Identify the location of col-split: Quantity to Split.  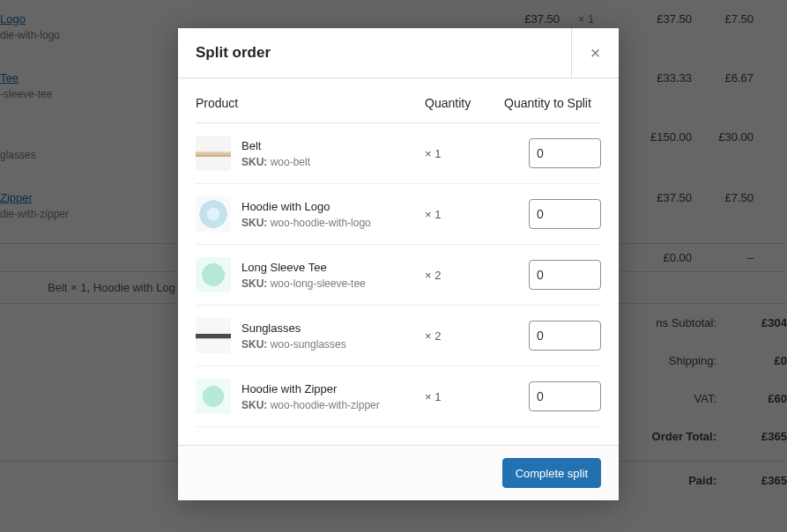
(553, 103).